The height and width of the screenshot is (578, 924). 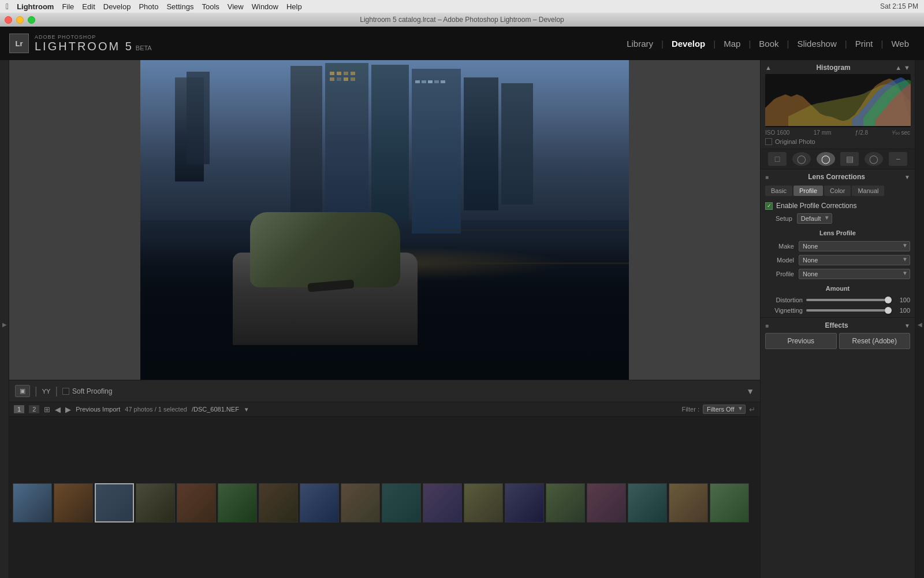 What do you see at coordinates (874, 159) in the screenshot?
I see `radial-filter-icon: ◯` at bounding box center [874, 159].